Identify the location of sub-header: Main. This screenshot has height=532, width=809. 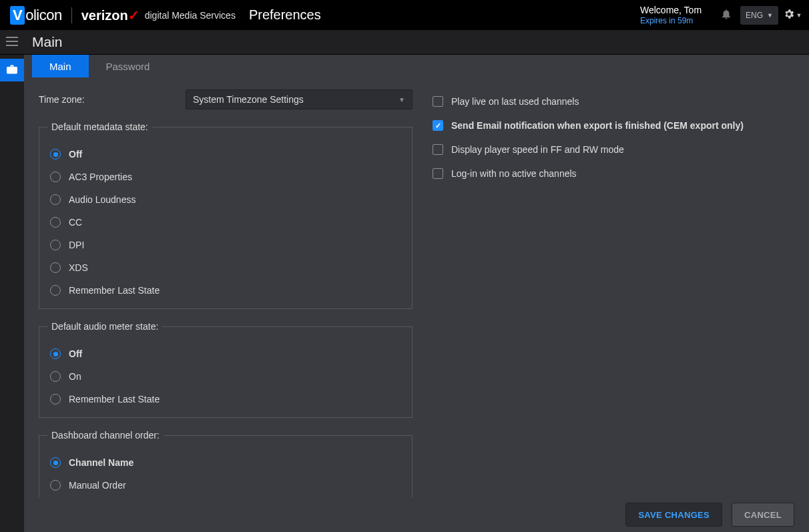
(404, 43).